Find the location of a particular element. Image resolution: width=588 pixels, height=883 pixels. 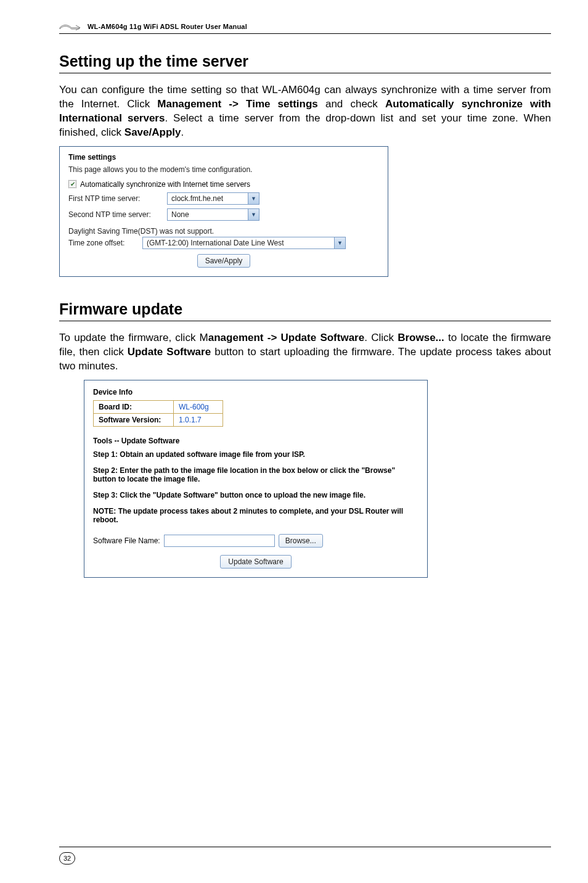

dst-note: Daylight Saving Time(DST) was not suppor… is located at coordinates (224, 231).